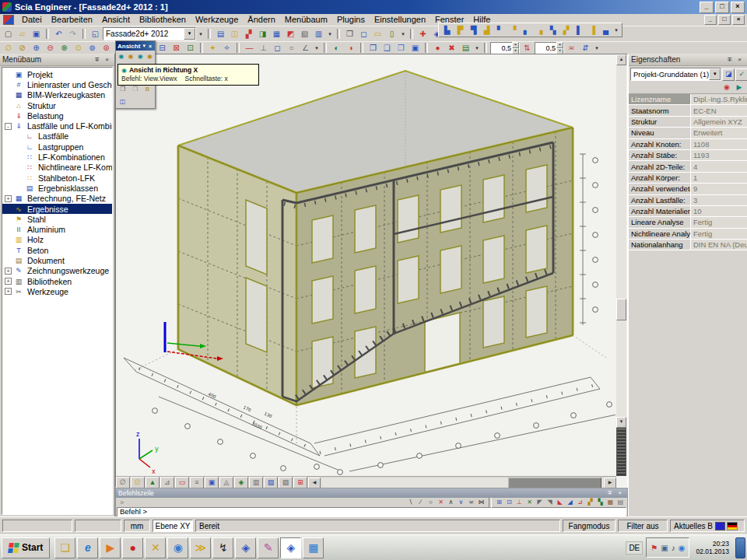 The height and width of the screenshot is (560, 747). I want to click on toolbar-button: ◥, so click(549, 502).